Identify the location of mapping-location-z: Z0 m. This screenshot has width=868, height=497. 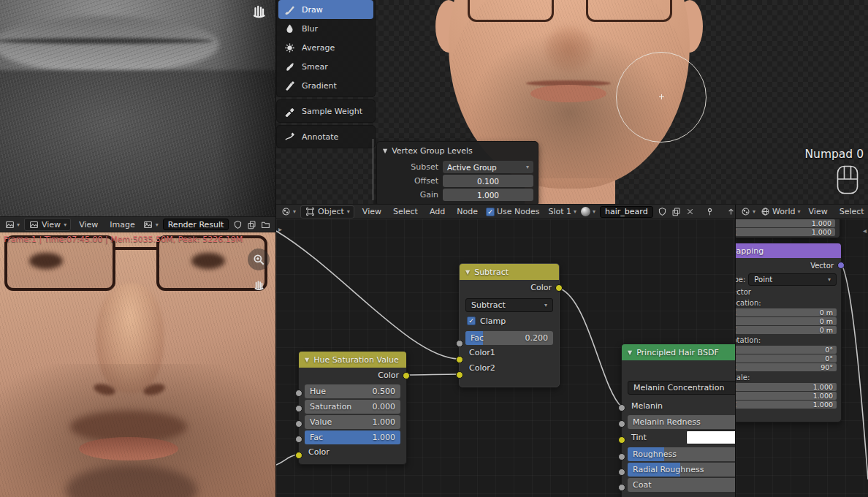
(786, 330).